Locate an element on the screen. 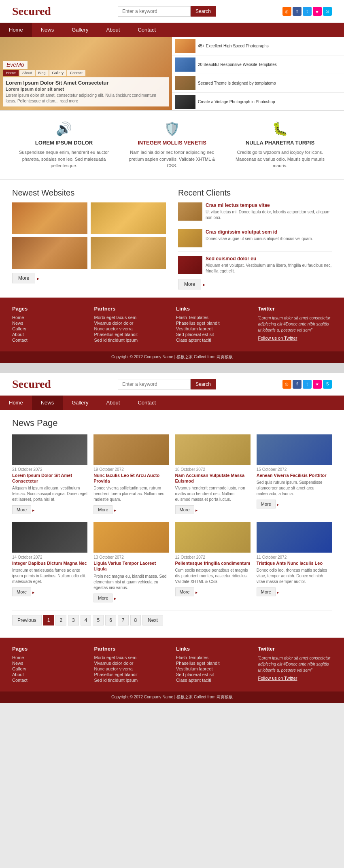 The width and height of the screenshot is (344, 868). footer-page-link-home-1: Home is located at coordinates (49, 317).